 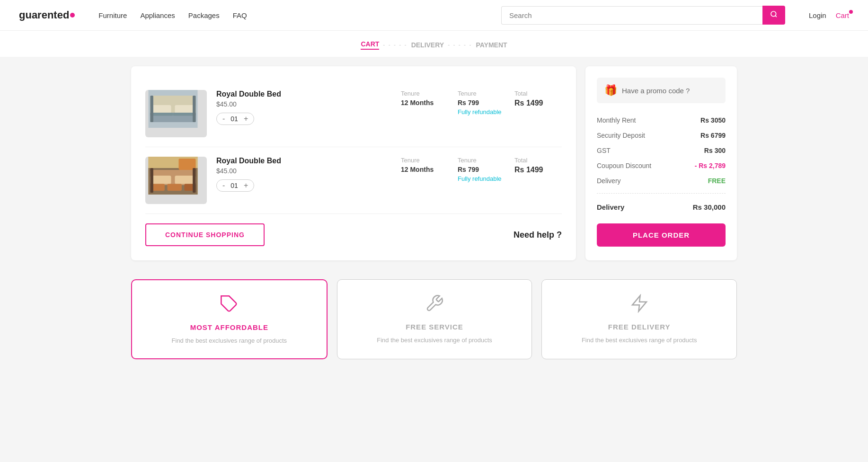 I want to click on item-name-2: Royal Double Bed, so click(x=304, y=161).